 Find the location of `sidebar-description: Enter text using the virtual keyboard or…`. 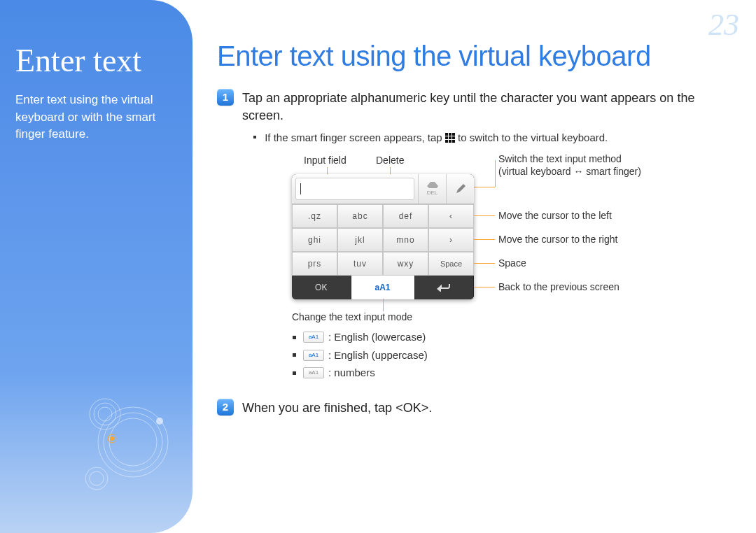

sidebar-description: Enter text using the virtual keyboard or… is located at coordinates (95, 118).